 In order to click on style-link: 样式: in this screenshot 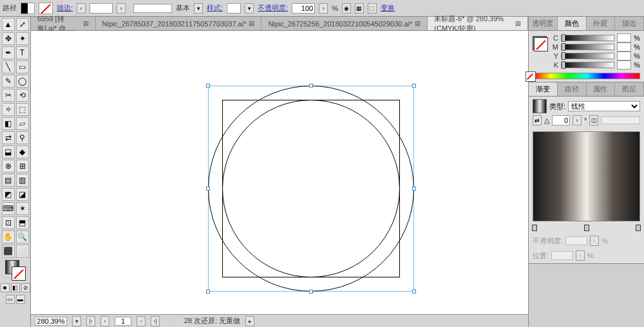, I will do `click(215, 8)`.